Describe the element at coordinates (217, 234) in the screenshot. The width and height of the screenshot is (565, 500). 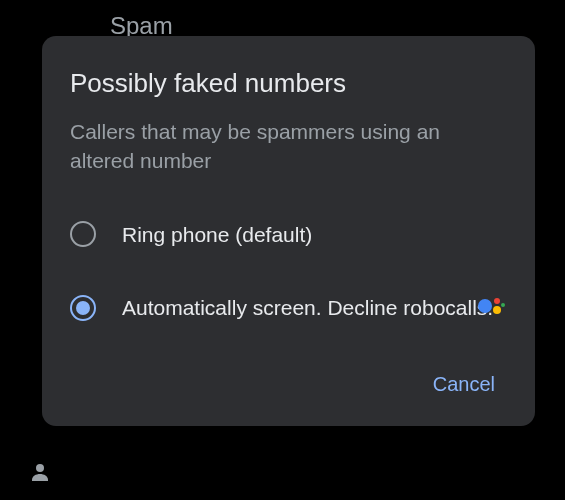
I see `radio-label: Ring phone (default)` at that location.